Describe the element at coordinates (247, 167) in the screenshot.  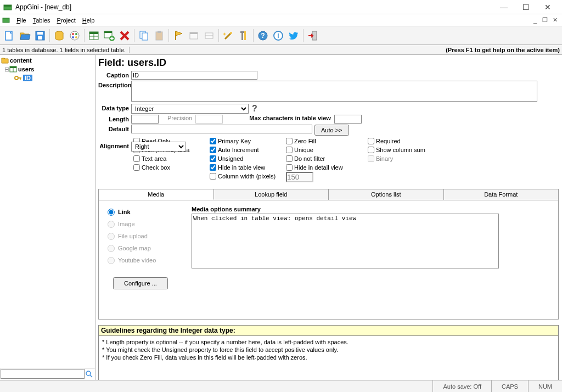
I see `chk-hideintable: Hide in table view` at that location.